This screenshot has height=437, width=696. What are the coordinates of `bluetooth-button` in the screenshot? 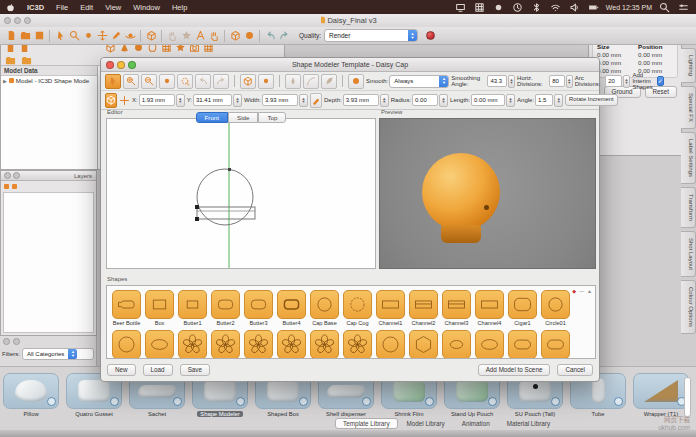 It's located at (537, 7).